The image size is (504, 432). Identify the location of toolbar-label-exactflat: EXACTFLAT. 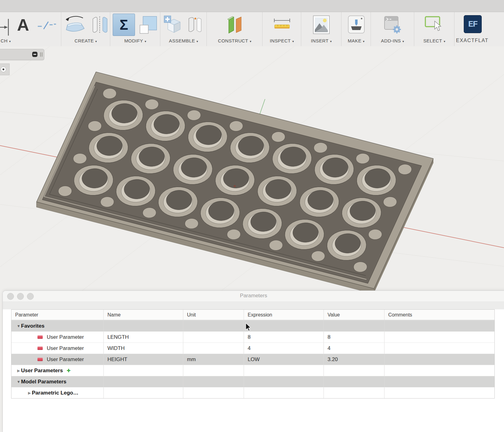
(472, 41).